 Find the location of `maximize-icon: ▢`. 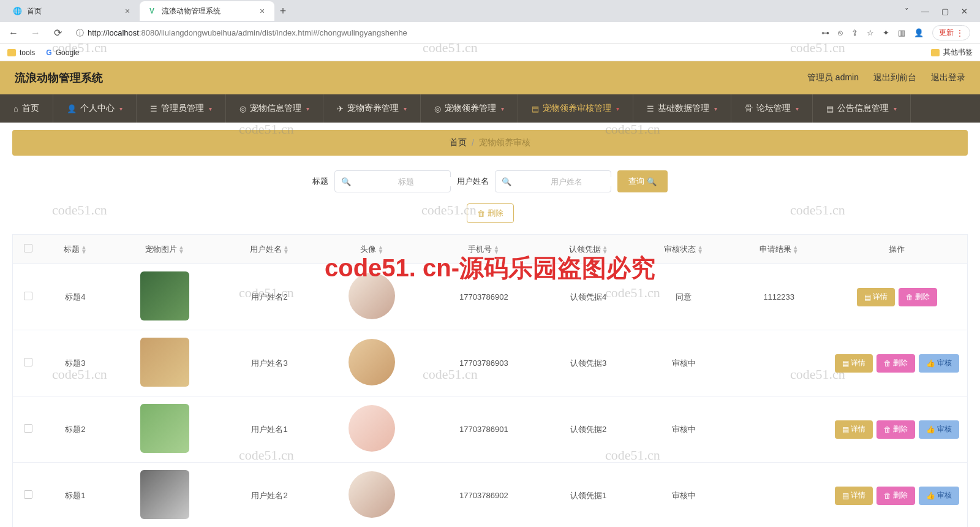

maximize-icon: ▢ is located at coordinates (945, 11).